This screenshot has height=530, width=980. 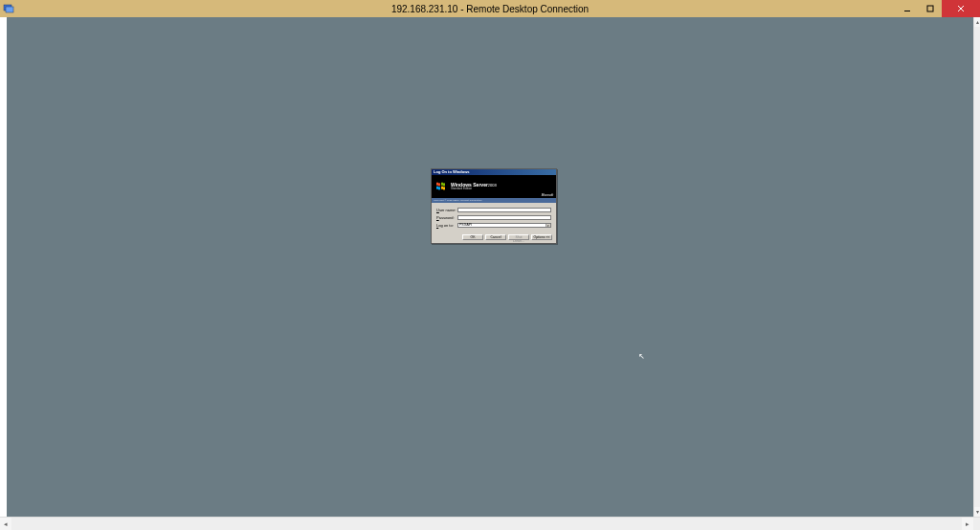 What do you see at coordinates (504, 218) in the screenshot?
I see `password-input` at bounding box center [504, 218].